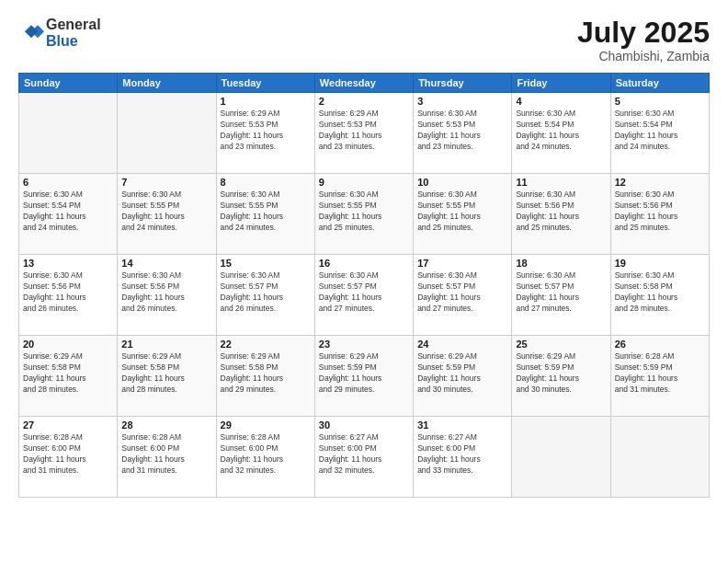  Describe the element at coordinates (31, 33) in the screenshot. I see `logo-icon` at that location.